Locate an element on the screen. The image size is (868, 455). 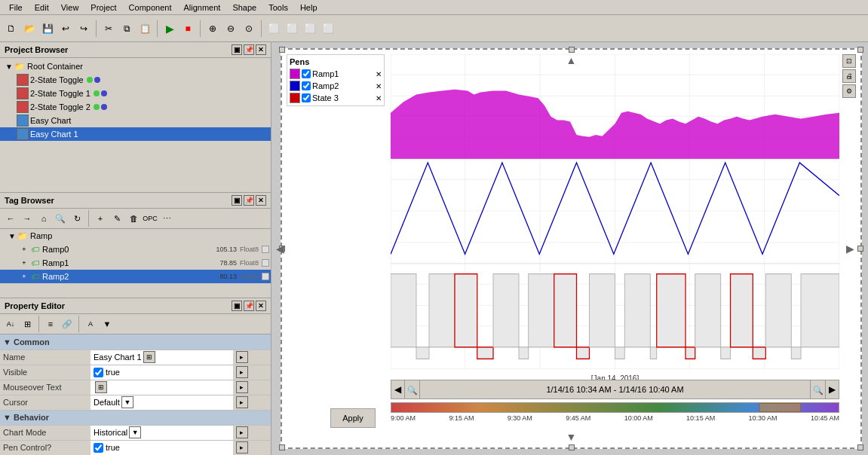
pen-ramp1-checkbox is located at coordinates (306, 74).